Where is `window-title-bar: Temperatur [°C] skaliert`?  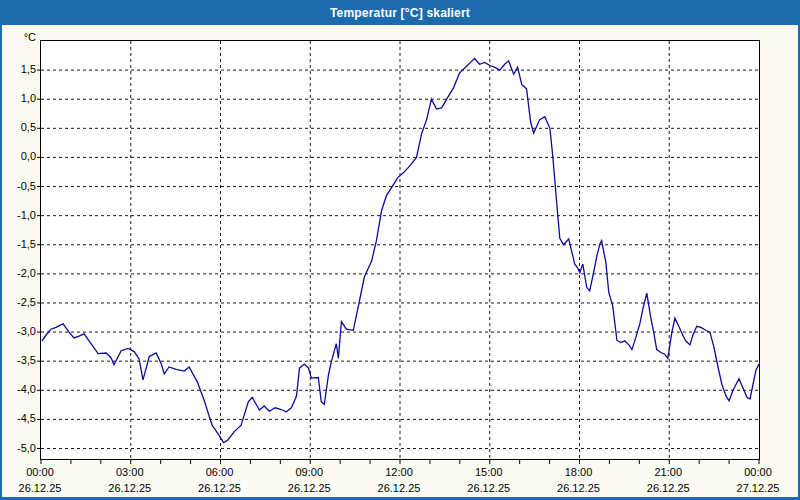 window-title-bar: Temperatur [°C] skaliert is located at coordinates (400, 12).